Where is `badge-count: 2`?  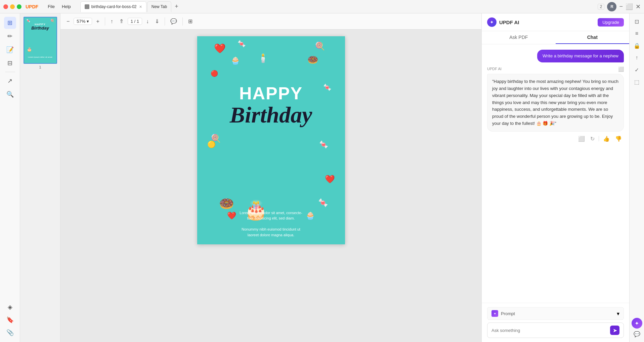 badge-count: 2 is located at coordinates (601, 7).